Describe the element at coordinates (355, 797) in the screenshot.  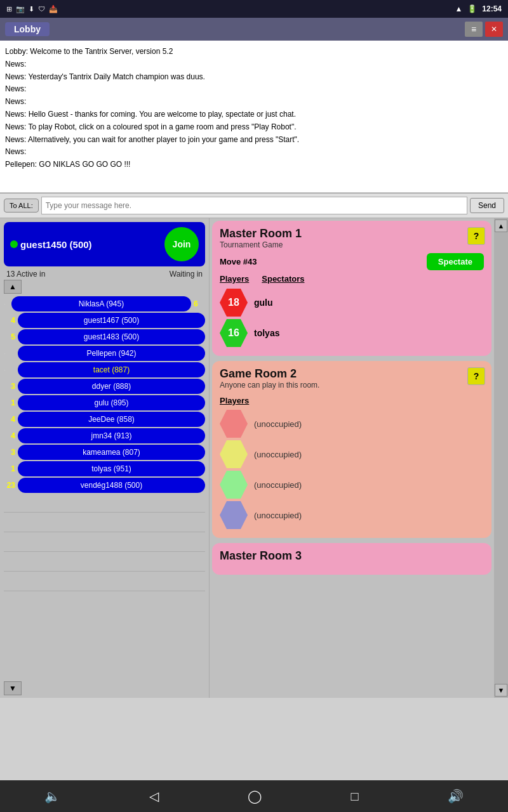
I see `recents-button: □` at that location.